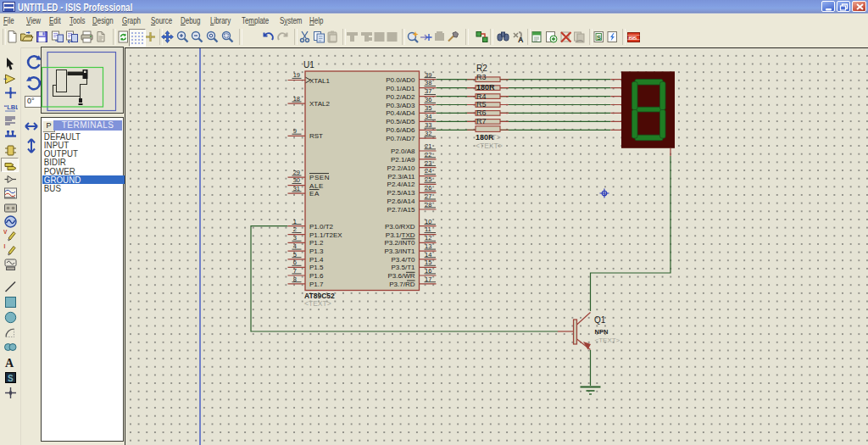 The width and height of the screenshot is (868, 445). Describe the element at coordinates (317, 268) in the screenshot. I see `svg-text: P1.5` at that location.